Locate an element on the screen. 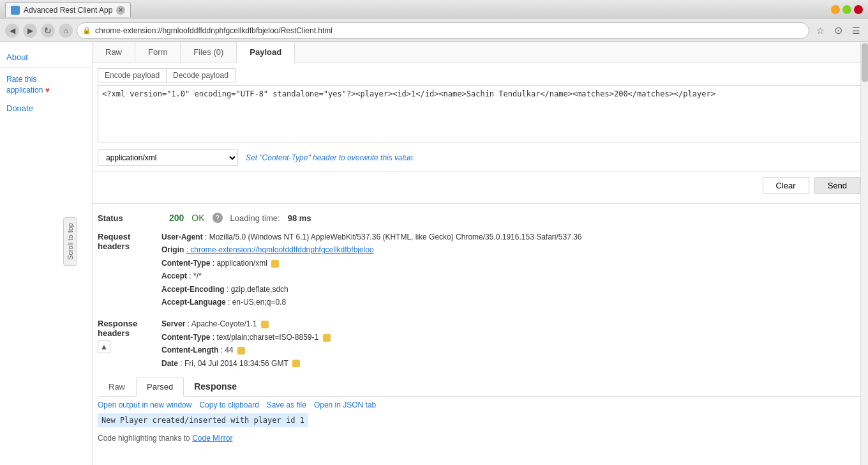 Image resolution: width=868 pixels, height=465 pixels. request-tab-bar: Raw Form Files (0) Payload is located at coordinates (480, 52).